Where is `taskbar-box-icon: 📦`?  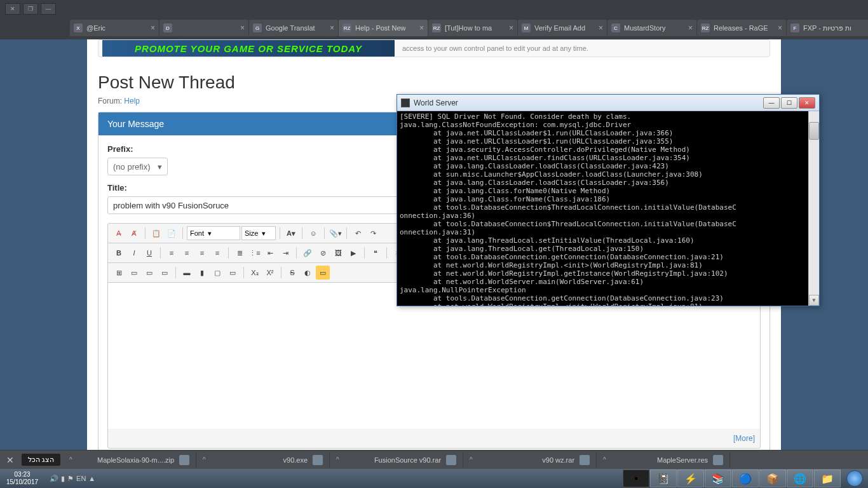
taskbar-box-icon: 📦 is located at coordinates (773, 478).